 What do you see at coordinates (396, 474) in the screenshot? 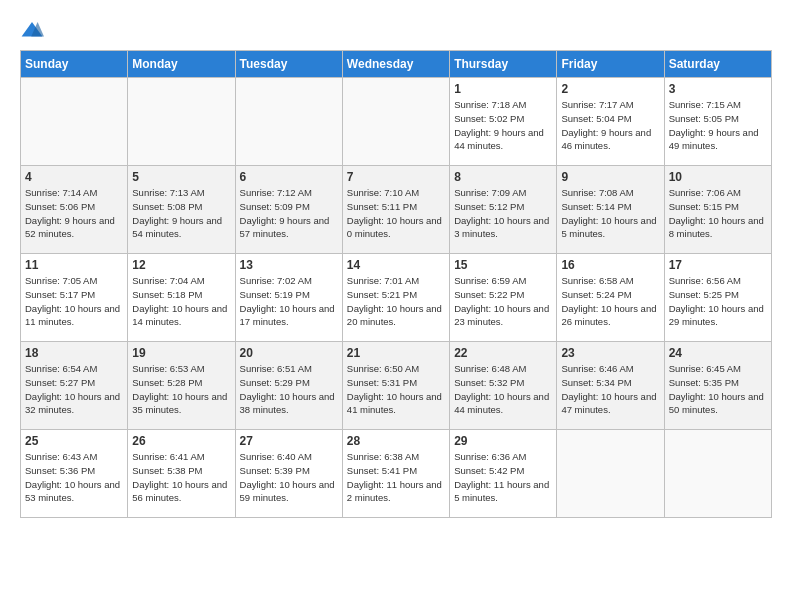
I see `calendar-cell: 28Sunrise: 6:38 AM Sunset: 5:41 PM Dayli…` at bounding box center [396, 474].